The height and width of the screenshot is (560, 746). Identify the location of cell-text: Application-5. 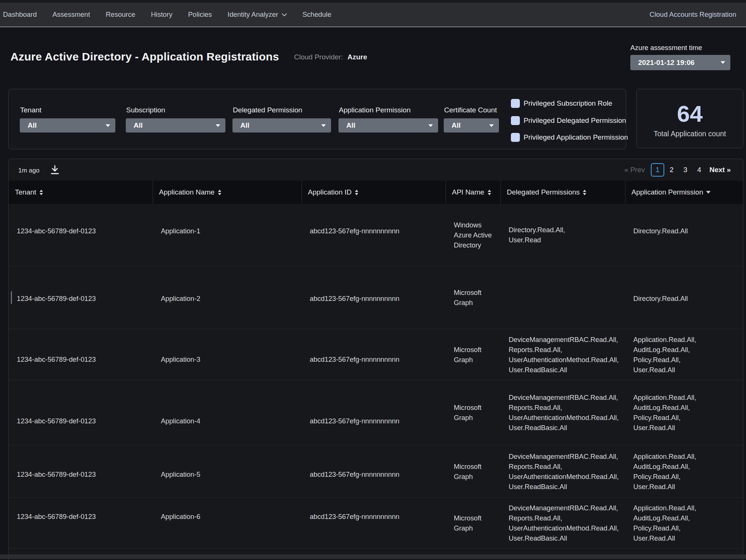
(181, 474).